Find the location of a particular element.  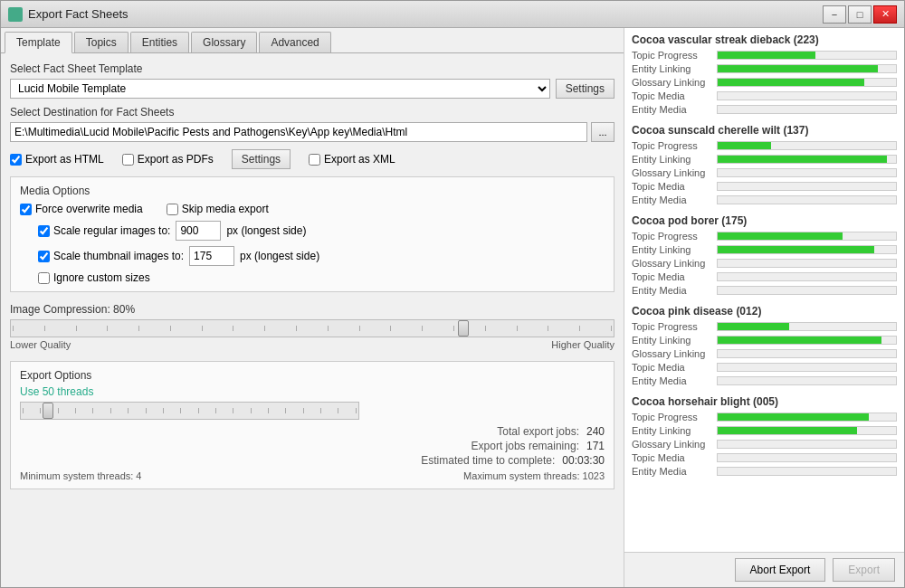

compression-slider-track is located at coordinates (312, 328).